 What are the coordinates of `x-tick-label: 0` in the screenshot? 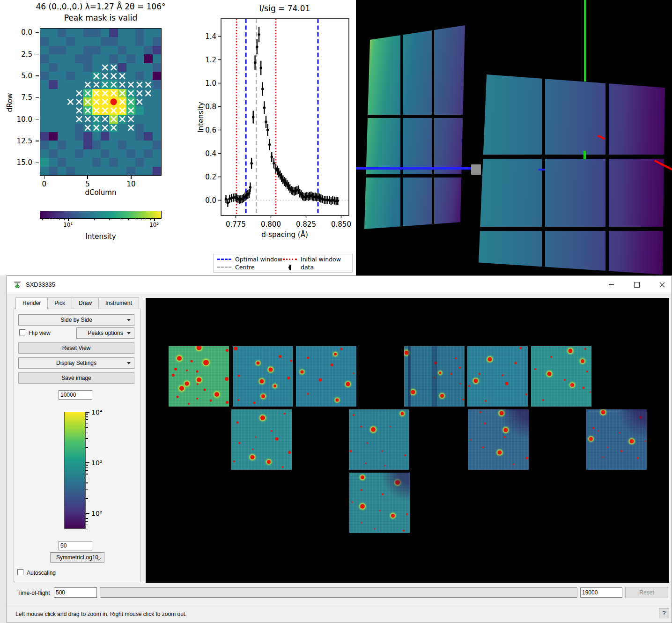 It's located at (44, 184).